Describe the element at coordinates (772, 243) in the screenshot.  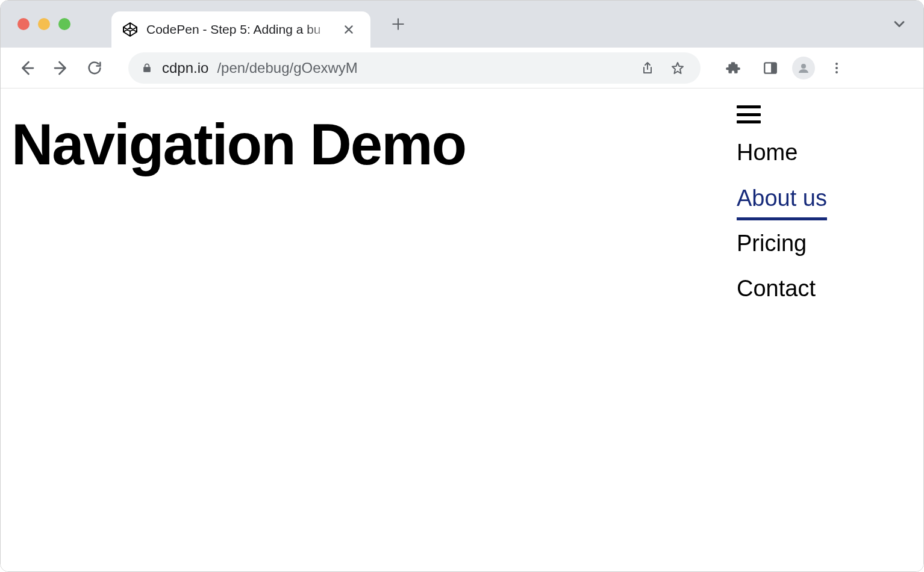
I see `nav-item-label: Pricing` at that location.